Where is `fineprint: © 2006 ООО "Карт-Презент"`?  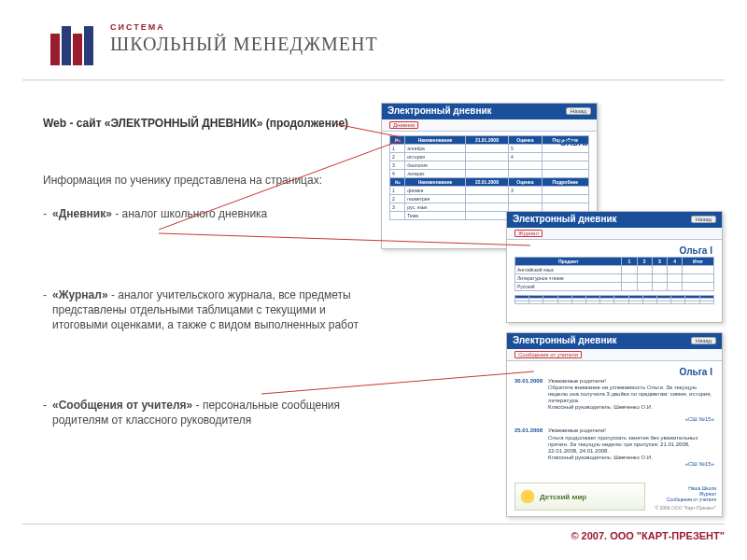 fineprint: © 2006 ООО "Карт-Презент" is located at coordinates (685, 508).